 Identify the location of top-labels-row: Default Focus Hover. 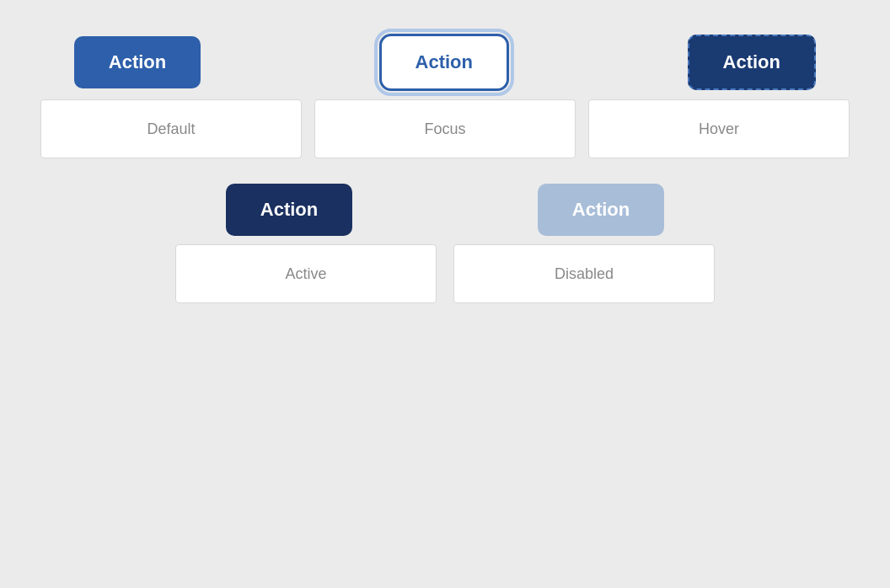
(445, 129).